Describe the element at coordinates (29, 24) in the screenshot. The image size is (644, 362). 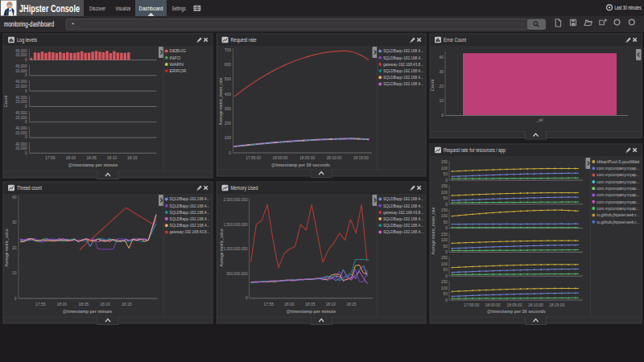
I see `svg-text: monitoring-dashboard` at that location.